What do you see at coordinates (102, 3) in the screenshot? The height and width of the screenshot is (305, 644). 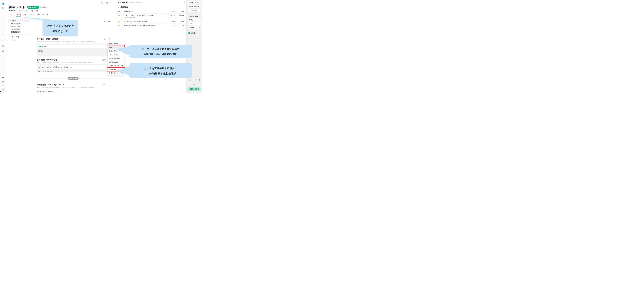 I see `alert-bubble-icon` at bounding box center [102, 3].